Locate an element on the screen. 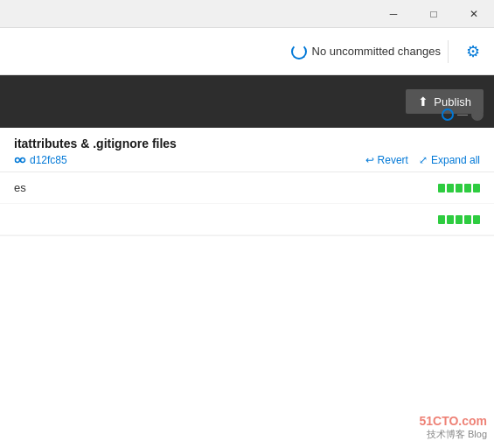  file-row-1: es is located at coordinates (247, 188).